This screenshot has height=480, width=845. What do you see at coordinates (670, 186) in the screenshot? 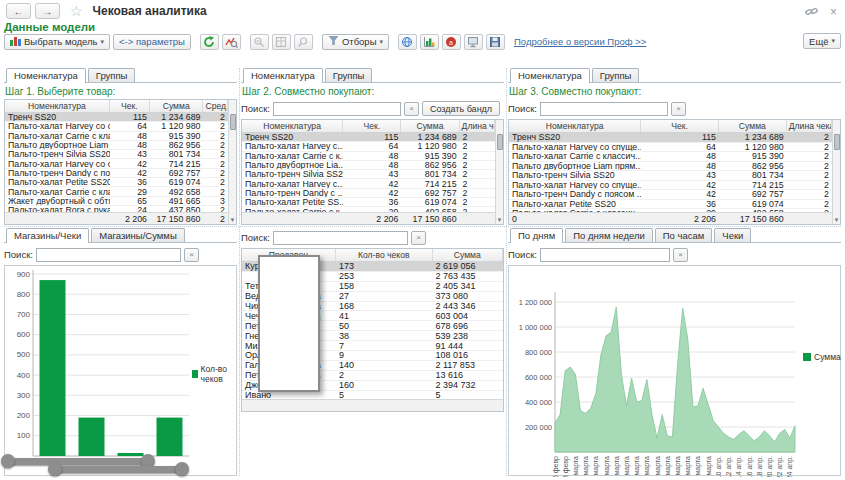
I see `table-row: Пальто-халат Harvey со спуще...42714 215…` at bounding box center [670, 186].